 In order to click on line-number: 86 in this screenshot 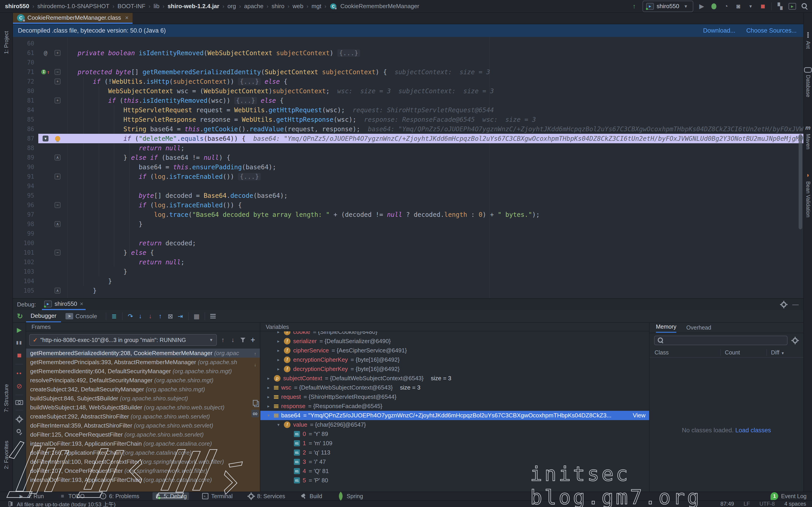, I will do `click(26, 129)`.